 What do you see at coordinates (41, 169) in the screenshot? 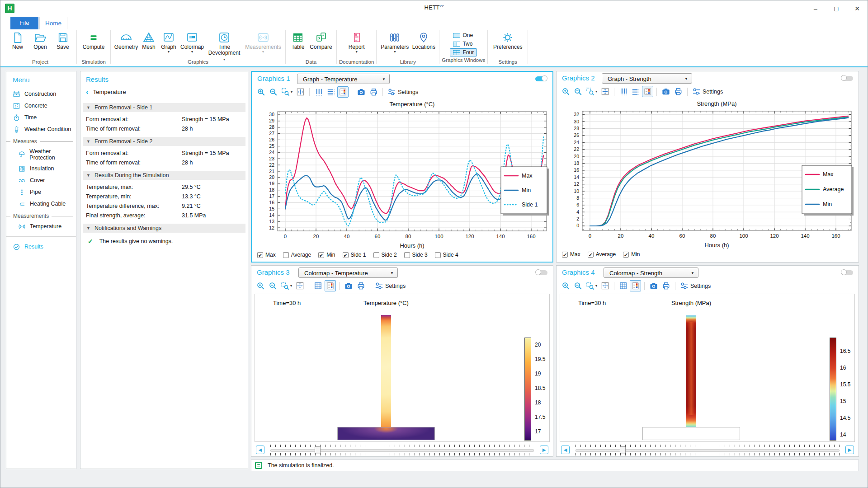
I see `sidebar-item-insulation: Insulation` at bounding box center [41, 169].